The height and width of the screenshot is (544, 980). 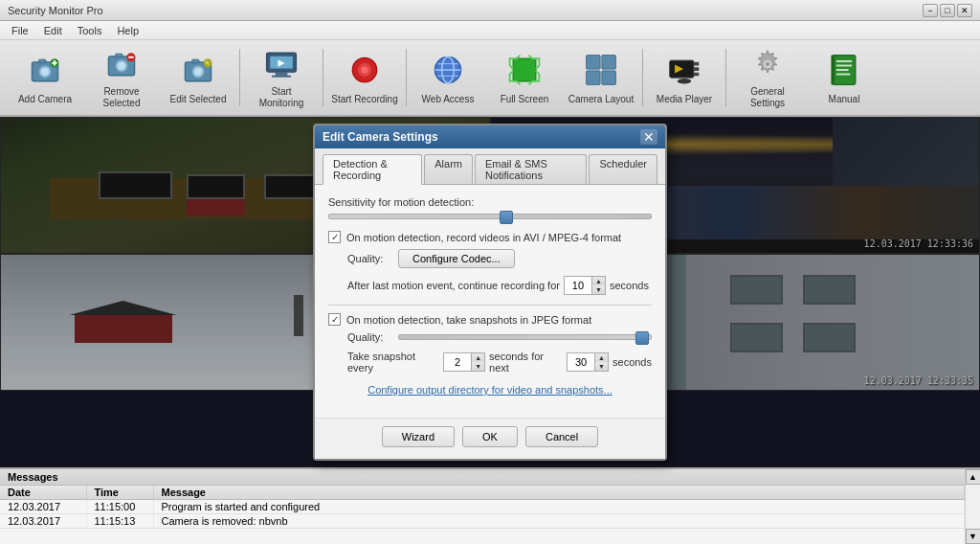 I want to click on col-message: Message, so click(x=559, y=492).